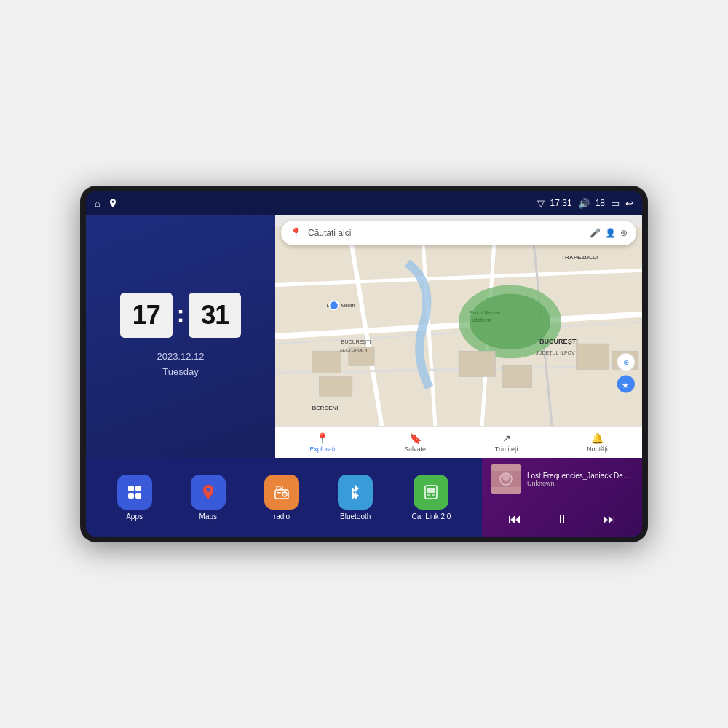  Describe the element at coordinates (325, 408) in the screenshot. I see `svg-text: BERCENI` at that location.